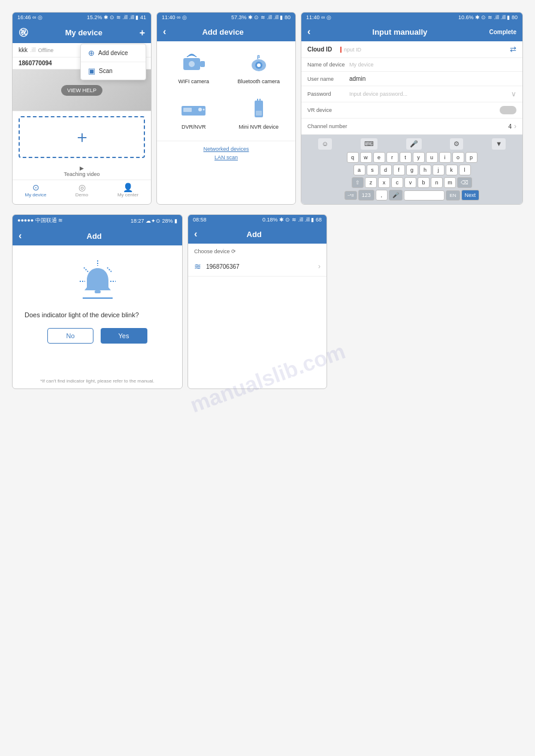  I want to click on key-h: h, so click(425, 170).